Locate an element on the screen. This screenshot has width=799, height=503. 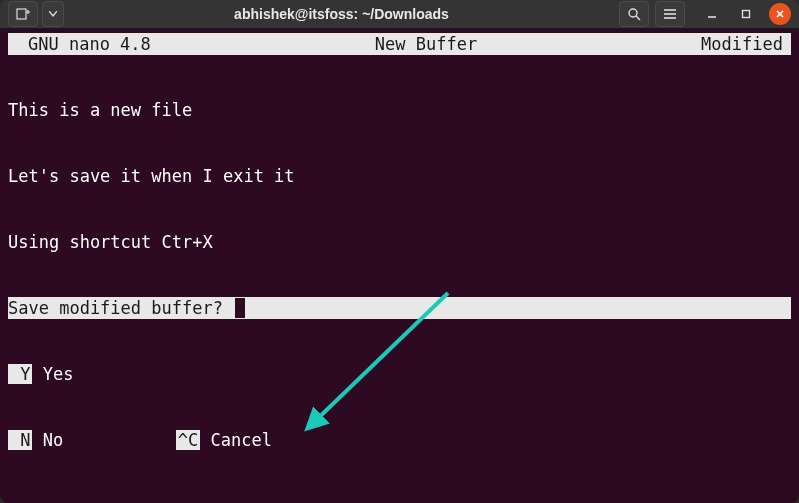
maximize-icon is located at coordinates (746, 14).